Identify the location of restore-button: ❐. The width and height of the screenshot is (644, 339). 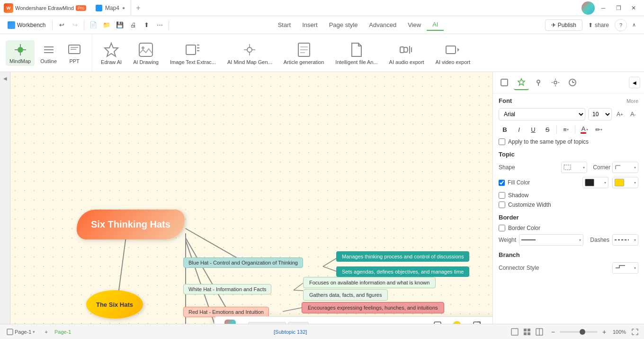
(618, 8).